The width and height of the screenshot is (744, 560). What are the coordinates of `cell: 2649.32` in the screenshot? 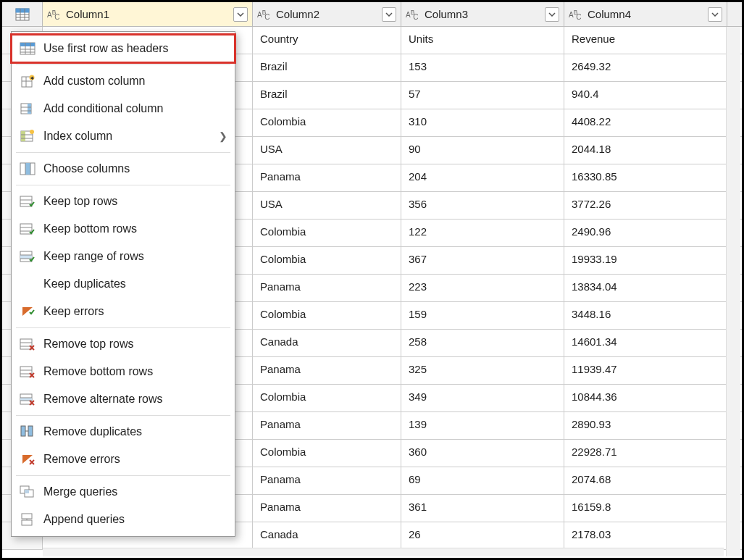 It's located at (646, 68).